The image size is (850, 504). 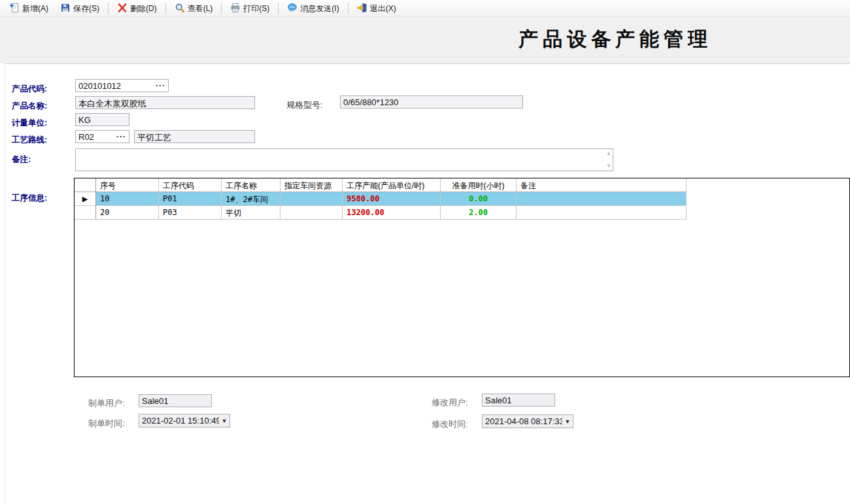 I want to click on message-icon, so click(x=292, y=9).